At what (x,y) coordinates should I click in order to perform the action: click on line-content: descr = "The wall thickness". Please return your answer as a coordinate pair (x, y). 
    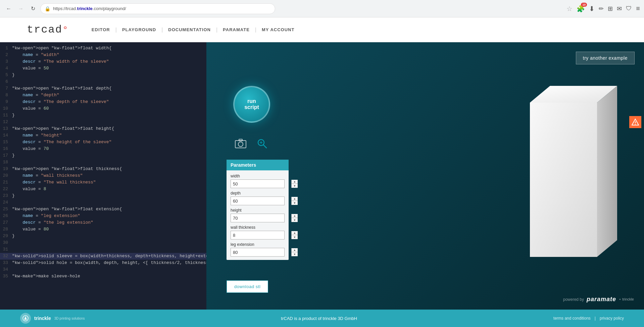
    Looking at the image, I should click on (109, 182).